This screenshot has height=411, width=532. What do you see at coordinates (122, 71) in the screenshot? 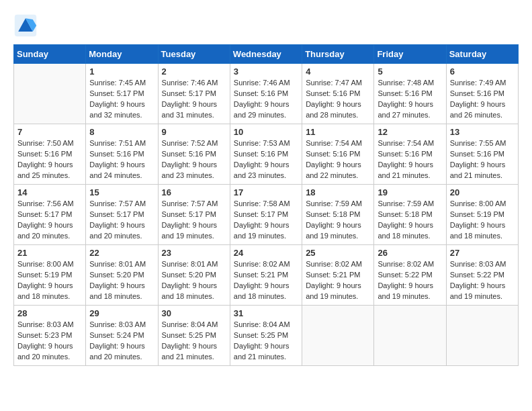
I see `day-number: 1` at bounding box center [122, 71].